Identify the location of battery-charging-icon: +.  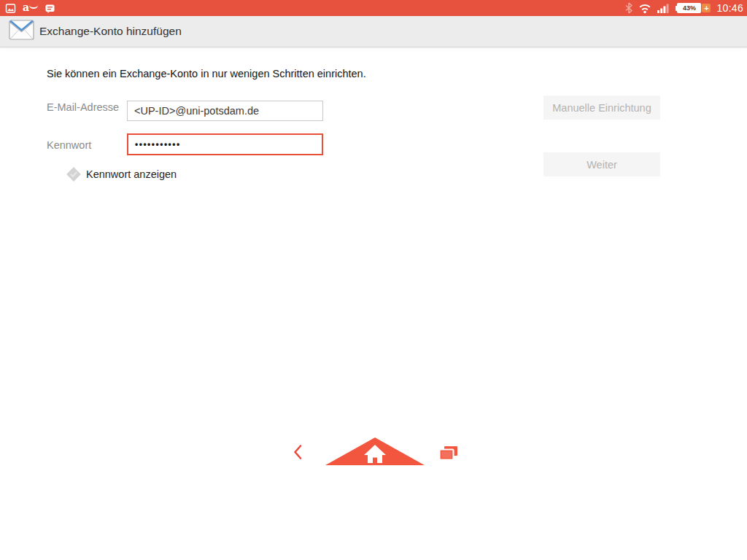
(706, 8).